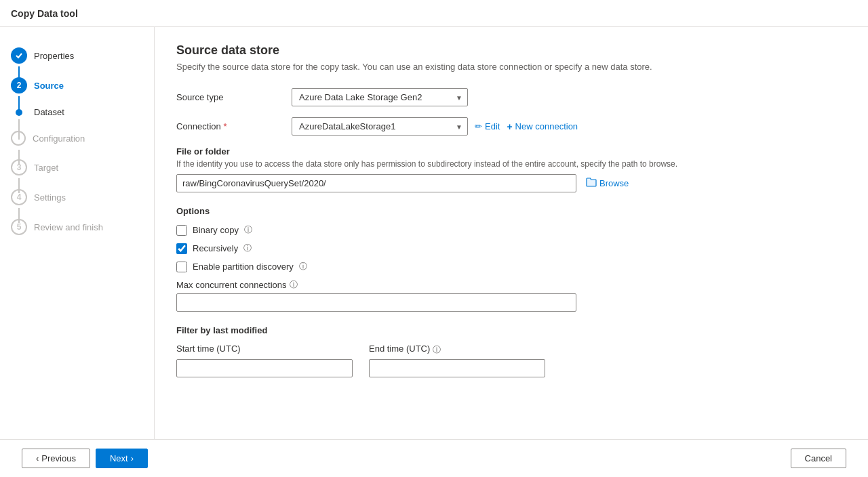 Image resolution: width=868 pixels, height=477 pixels. I want to click on file-folder-input-row: Browse, so click(511, 183).